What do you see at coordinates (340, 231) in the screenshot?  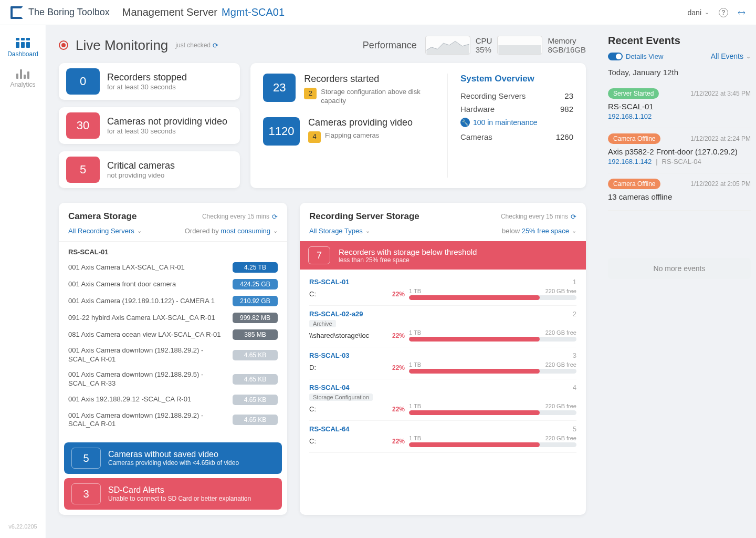 I see `storage-type-dropdown: All Storage Types⌄` at bounding box center [340, 231].